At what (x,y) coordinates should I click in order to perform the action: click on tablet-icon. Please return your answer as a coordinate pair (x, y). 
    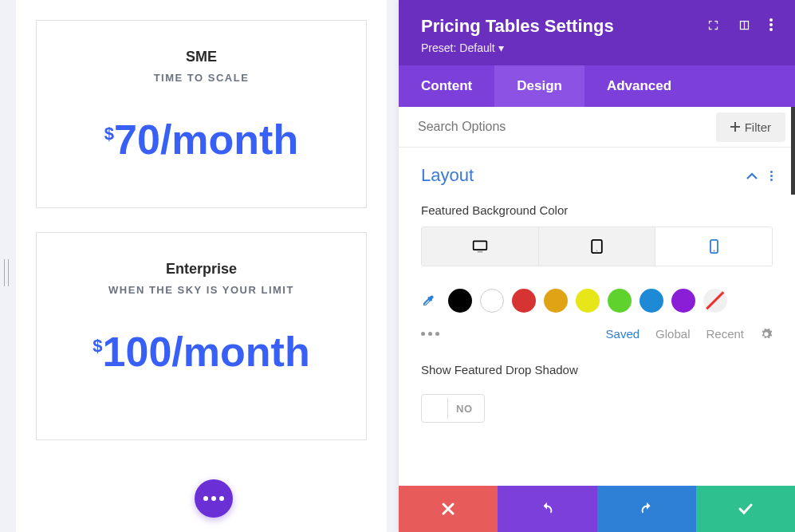
    Looking at the image, I should click on (596, 246).